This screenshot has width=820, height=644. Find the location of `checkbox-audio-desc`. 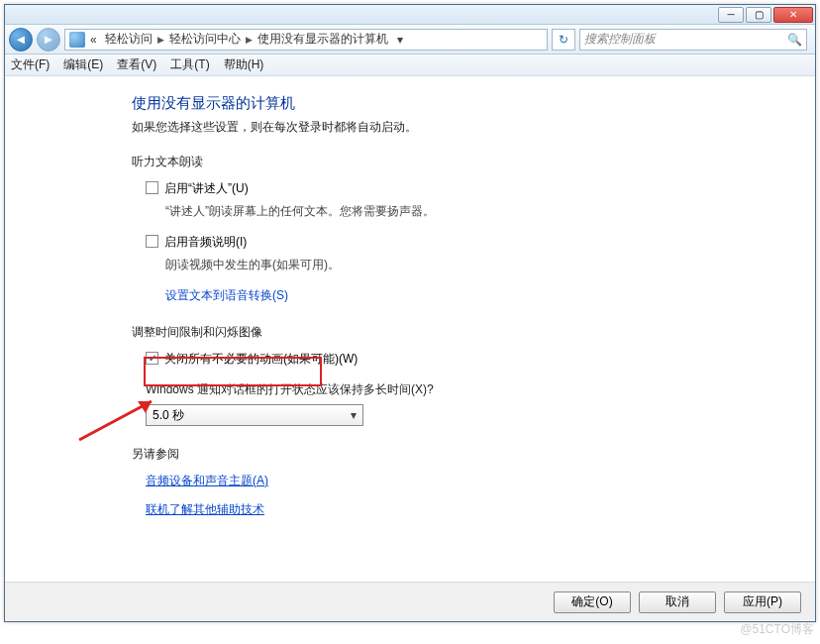

checkbox-audio-desc is located at coordinates (153, 242).